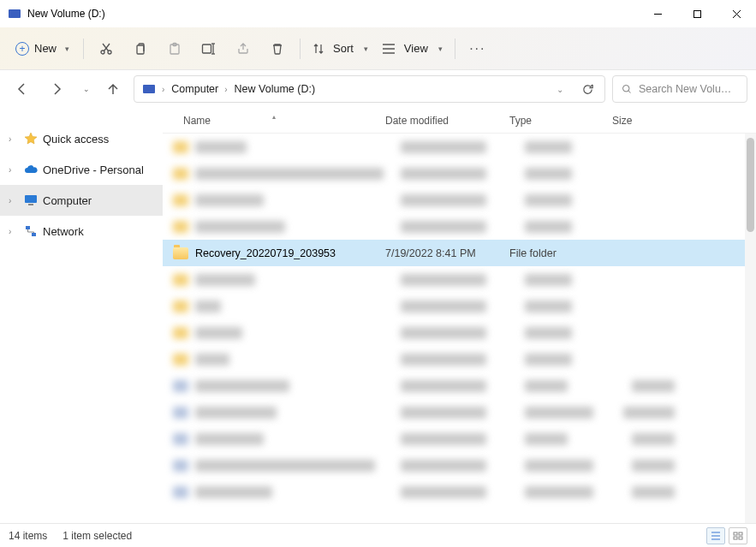 This screenshot has width=756, height=547. I want to click on breadcrumb-segment: New Volume (D:), so click(275, 89).